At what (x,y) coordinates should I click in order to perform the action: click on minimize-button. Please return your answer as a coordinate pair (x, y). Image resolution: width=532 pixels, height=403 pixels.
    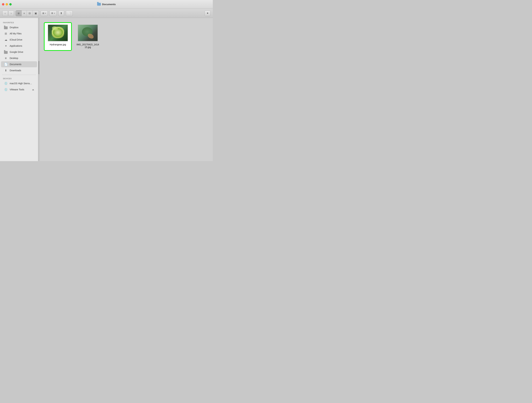
    Looking at the image, I should click on (7, 4).